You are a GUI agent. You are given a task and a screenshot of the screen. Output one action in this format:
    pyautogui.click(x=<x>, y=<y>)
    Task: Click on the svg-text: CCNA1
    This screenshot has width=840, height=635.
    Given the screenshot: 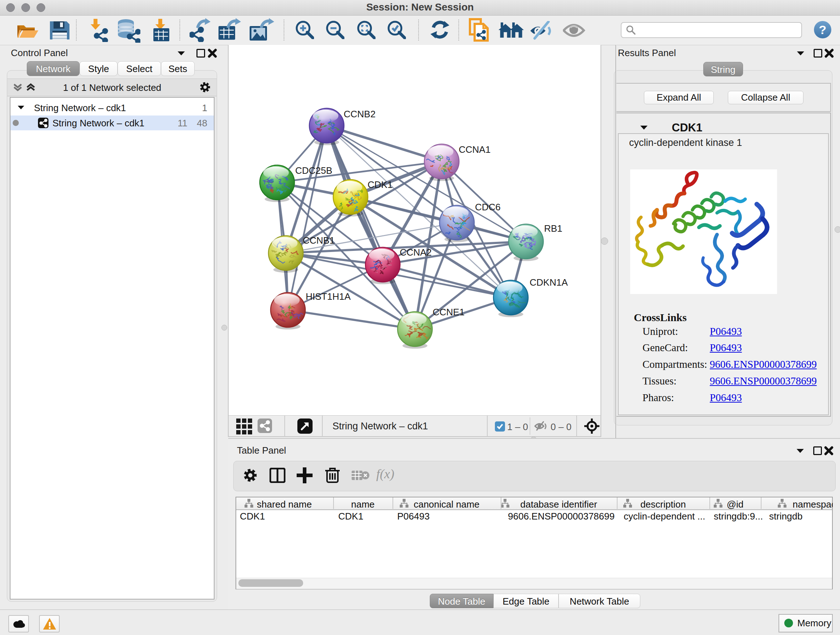 What is the action you would take?
    pyautogui.click(x=475, y=150)
    